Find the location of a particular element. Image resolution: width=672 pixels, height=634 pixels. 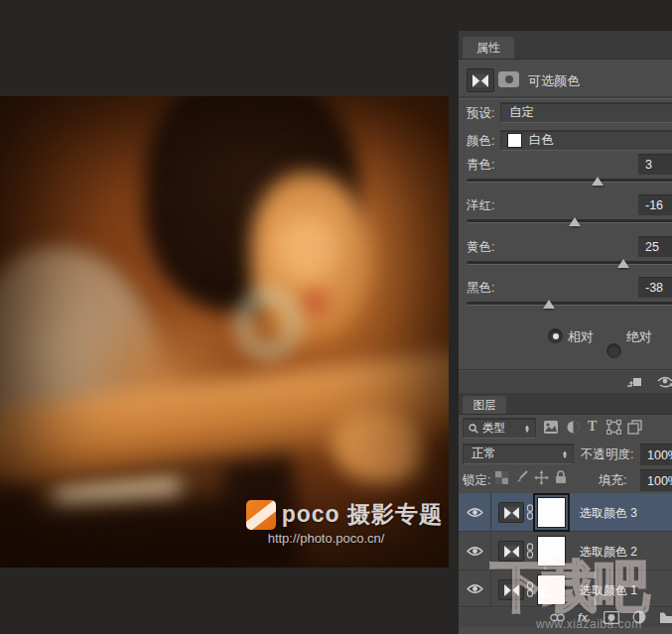

layer-style-fx-icon: fx. is located at coordinates (584, 617).